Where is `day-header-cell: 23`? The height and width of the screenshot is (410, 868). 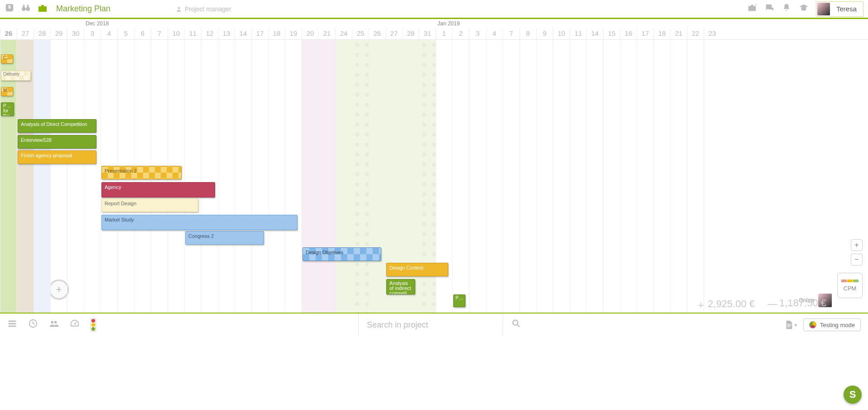 day-header-cell: 23 is located at coordinates (712, 34).